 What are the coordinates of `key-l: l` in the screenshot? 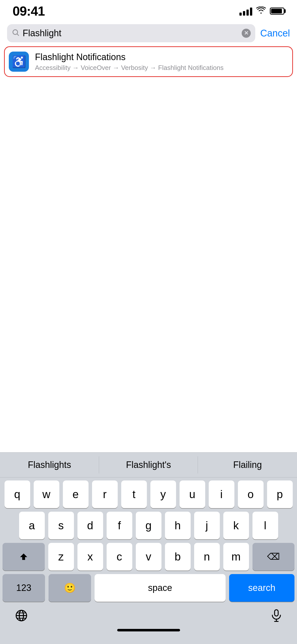 It's located at (265, 526).